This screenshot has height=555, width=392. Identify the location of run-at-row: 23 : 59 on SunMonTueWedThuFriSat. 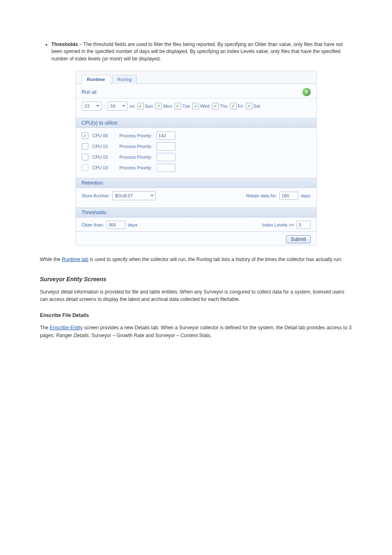
(196, 106).